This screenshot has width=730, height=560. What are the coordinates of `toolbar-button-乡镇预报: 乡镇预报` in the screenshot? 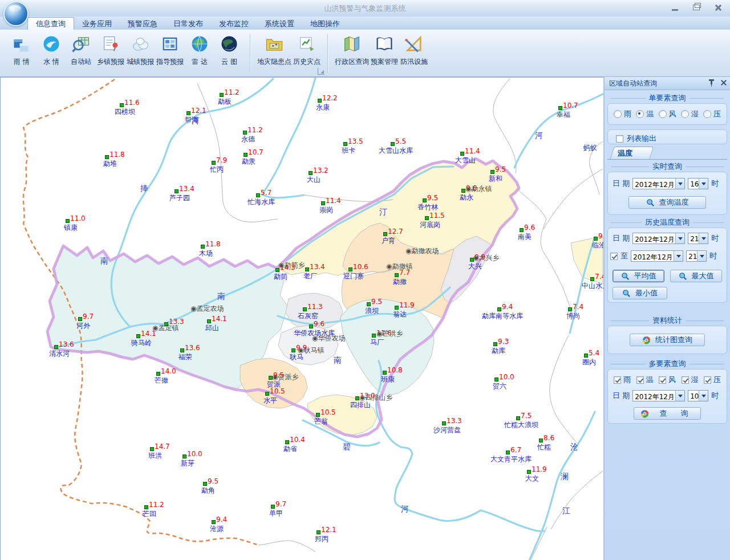 It's located at (111, 54).